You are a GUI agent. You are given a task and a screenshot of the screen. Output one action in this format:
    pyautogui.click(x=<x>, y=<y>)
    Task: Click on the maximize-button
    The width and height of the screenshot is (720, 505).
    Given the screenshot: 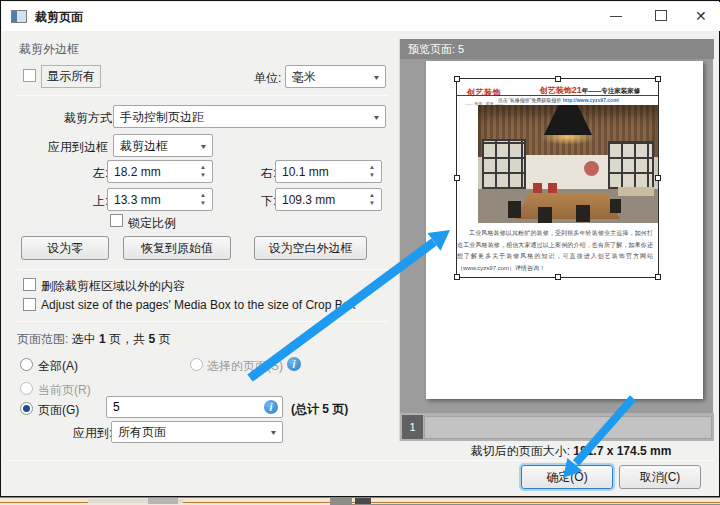 What is the action you would take?
    pyautogui.click(x=661, y=16)
    